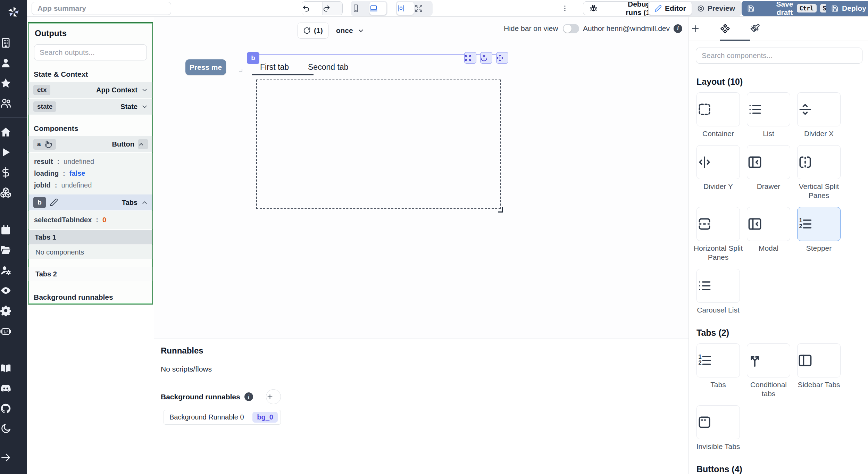 The width and height of the screenshot is (868, 474). What do you see at coordinates (718, 286) in the screenshot?
I see `component-card-carousel-list` at bounding box center [718, 286].